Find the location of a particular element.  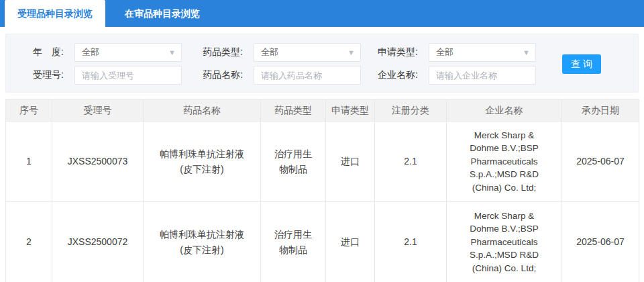

col-header-company: 企业名称 is located at coordinates (504, 111).